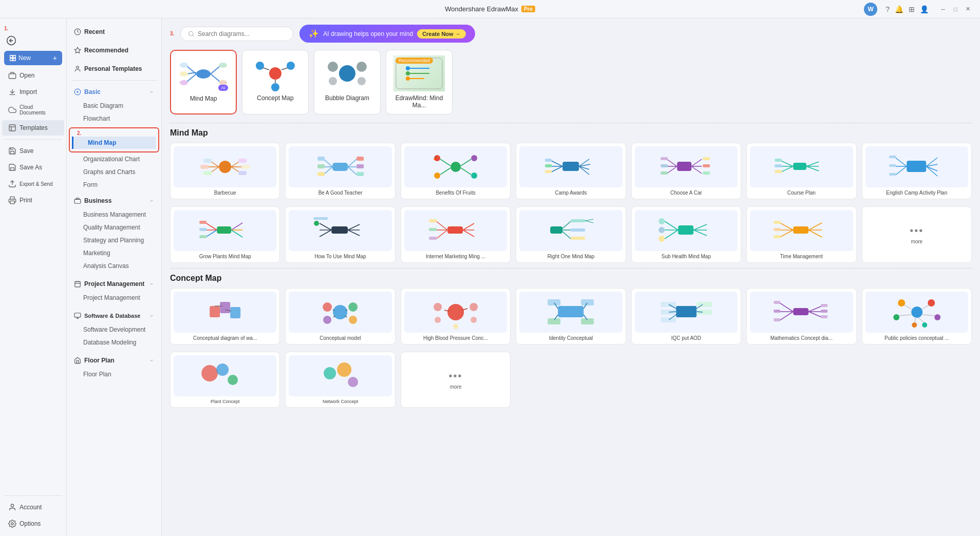 The image size is (980, 536). I want to click on nav-form: Form, so click(114, 185).